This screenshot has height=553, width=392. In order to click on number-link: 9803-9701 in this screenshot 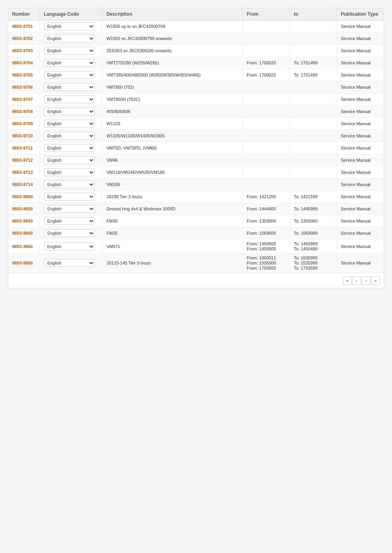, I will do `click(23, 26)`.